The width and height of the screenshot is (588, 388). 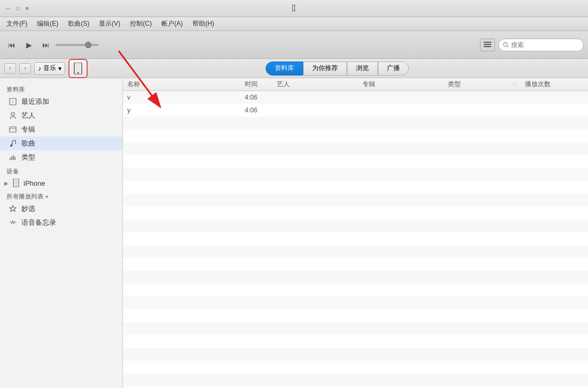 What do you see at coordinates (488, 45) in the screenshot?
I see `list-icon` at bounding box center [488, 45].